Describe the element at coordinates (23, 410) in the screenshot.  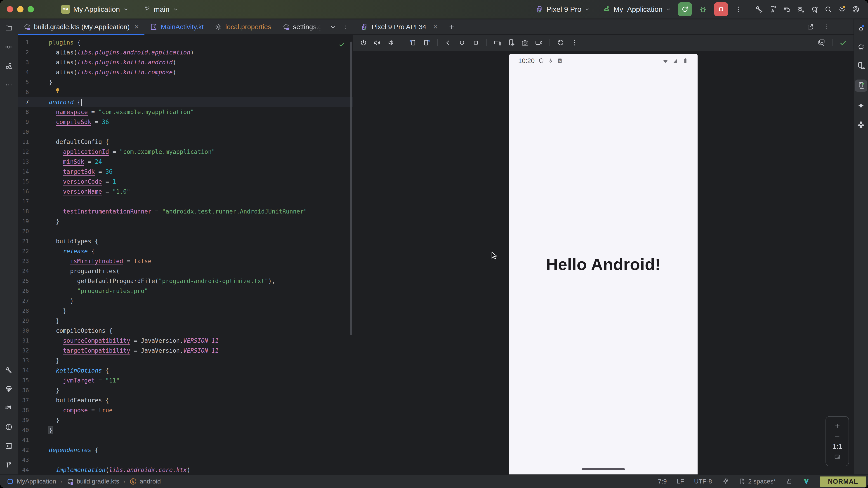
I see `line-number: 38` at that location.